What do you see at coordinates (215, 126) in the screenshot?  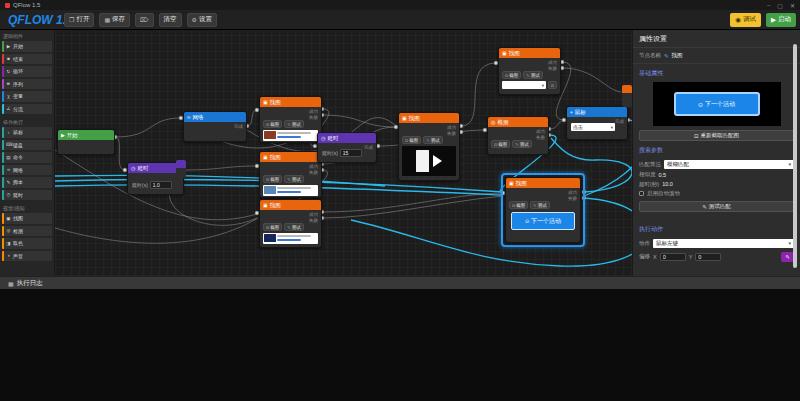 I see `node-network: ∞ 网络 完成` at bounding box center [215, 126].